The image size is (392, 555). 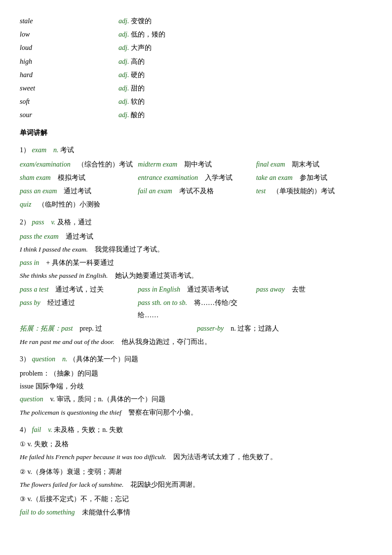 What do you see at coordinates (78, 164) in the screenshot?
I see `phrase-cell: exam/examination （综合性的）考试` at bounding box center [78, 164].